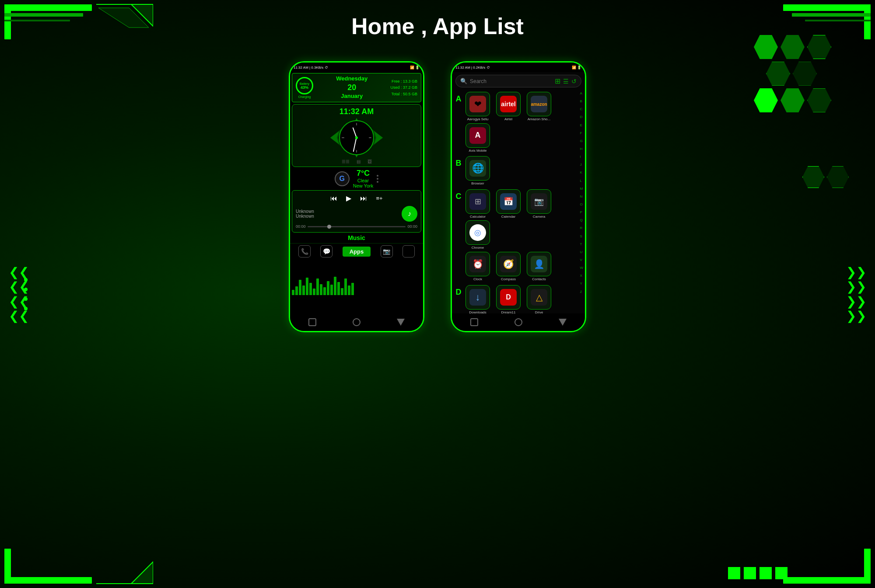 The width and height of the screenshot is (875, 588). What do you see at coordinates (357, 212) in the screenshot?
I see `music-player: ⏮ ▶ ⏭ ≡+ Unknown Unknown ♪ 00:00` at bounding box center [357, 212].